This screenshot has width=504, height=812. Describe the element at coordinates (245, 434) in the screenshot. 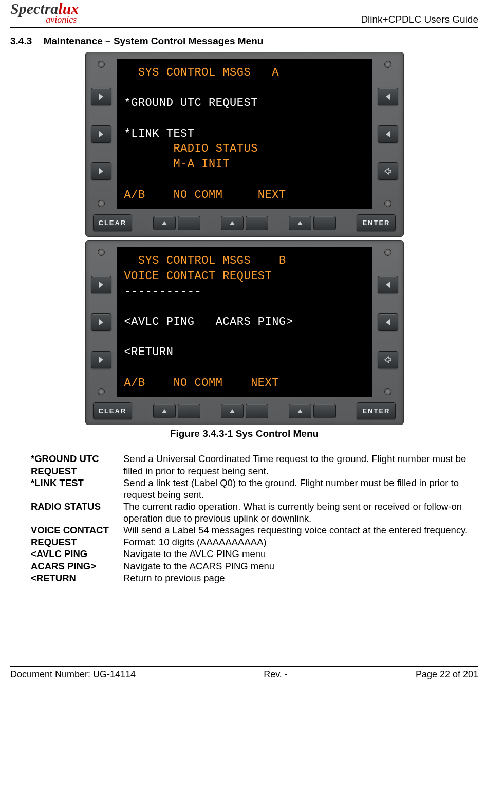

I see `figure-caption: Figure 3.4.3-1 Sys Control Menu` at that location.